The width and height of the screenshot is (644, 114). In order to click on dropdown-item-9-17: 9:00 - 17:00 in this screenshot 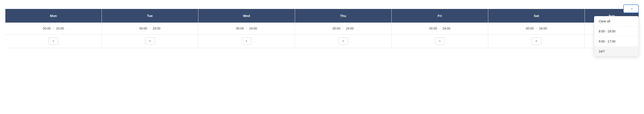, I will do `click(616, 42)`.